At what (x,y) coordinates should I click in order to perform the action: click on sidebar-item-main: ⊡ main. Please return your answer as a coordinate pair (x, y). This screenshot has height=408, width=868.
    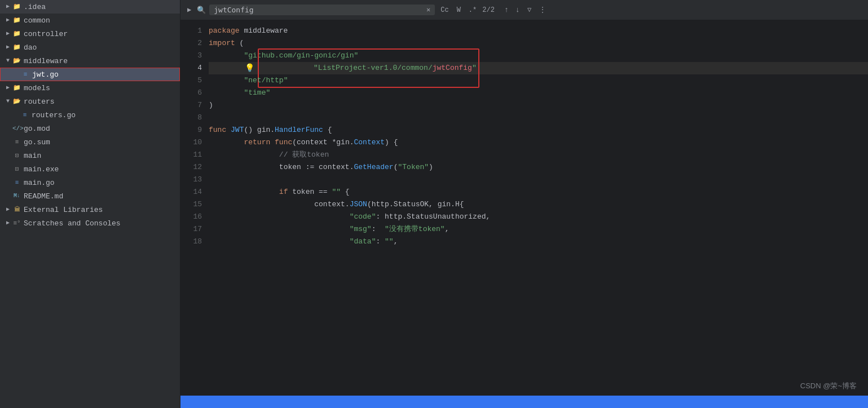
    Looking at the image, I should click on (90, 156).